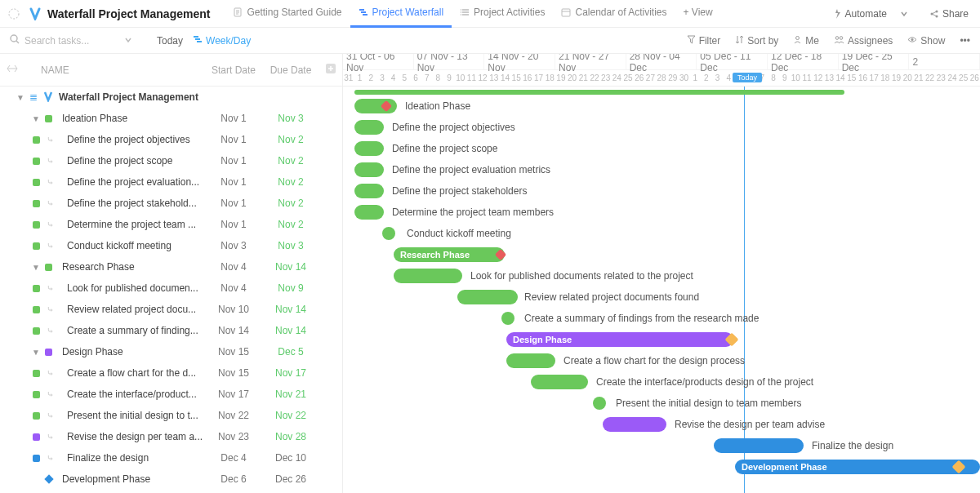  I want to click on day-cell: 5, so click(404, 78).